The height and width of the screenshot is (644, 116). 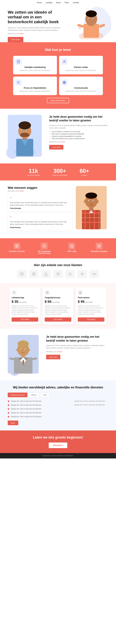 What do you see at coordinates (58, 2) in the screenshot?
I see `navbar: Home Landing About Team Contact` at bounding box center [58, 2].